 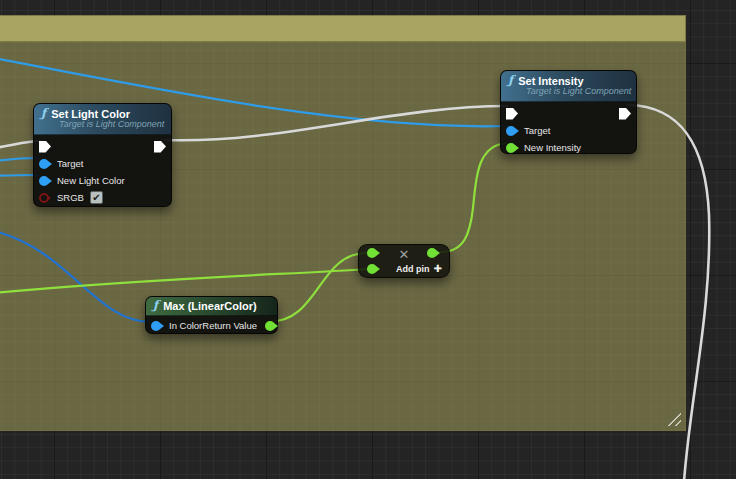 What do you see at coordinates (102, 155) in the screenshot?
I see `node-set-light-color: ƒ Set Light Color Target is Light Compon…` at bounding box center [102, 155].